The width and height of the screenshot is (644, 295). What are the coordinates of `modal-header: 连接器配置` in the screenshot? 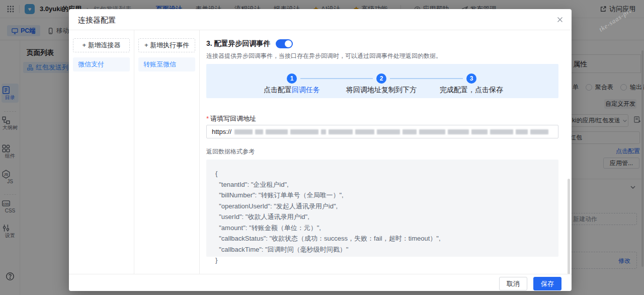 It's located at (320, 20).